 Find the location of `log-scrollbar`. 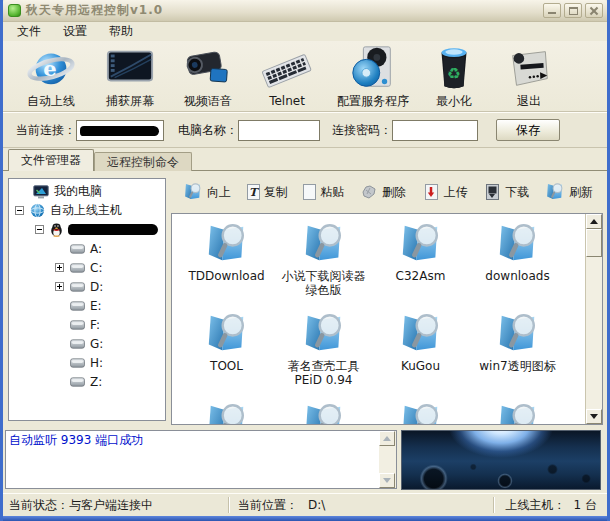

log-scrollbar is located at coordinates (388, 460).